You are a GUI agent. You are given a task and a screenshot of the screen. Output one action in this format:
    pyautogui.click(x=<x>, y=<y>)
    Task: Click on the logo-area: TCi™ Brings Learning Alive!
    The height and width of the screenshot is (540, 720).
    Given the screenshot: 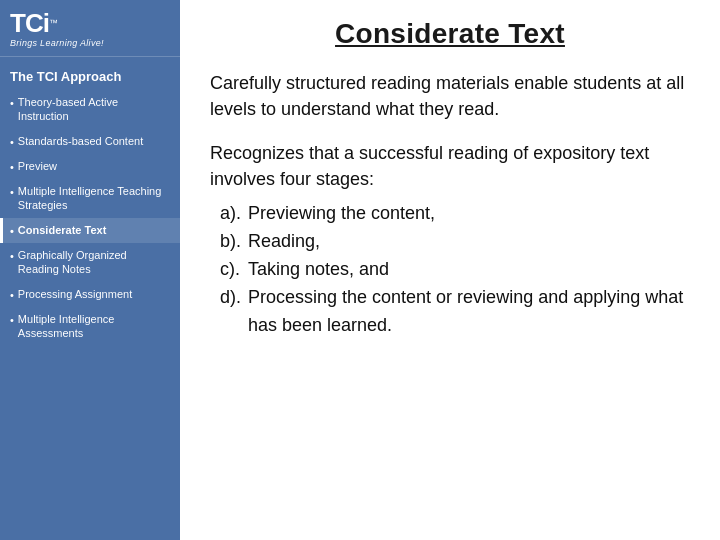 What is the action you would take?
    pyautogui.click(x=90, y=26)
    